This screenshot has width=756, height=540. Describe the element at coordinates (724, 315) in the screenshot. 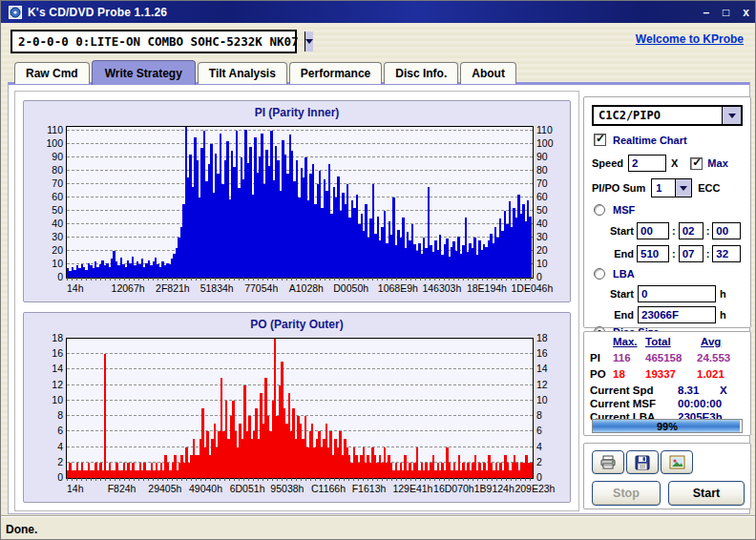

I see `lba-end-unit: h` at that location.